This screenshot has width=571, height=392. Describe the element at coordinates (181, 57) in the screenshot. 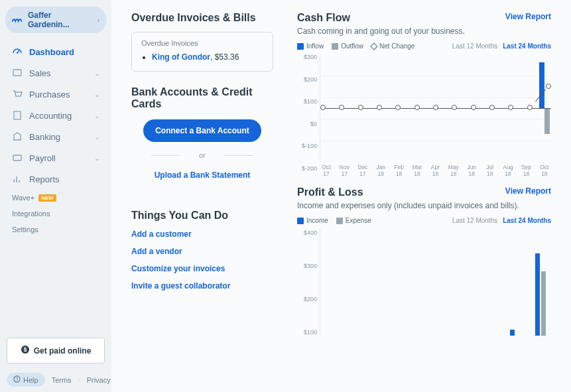

I see `overdue-customer: King of Gondor` at that location.